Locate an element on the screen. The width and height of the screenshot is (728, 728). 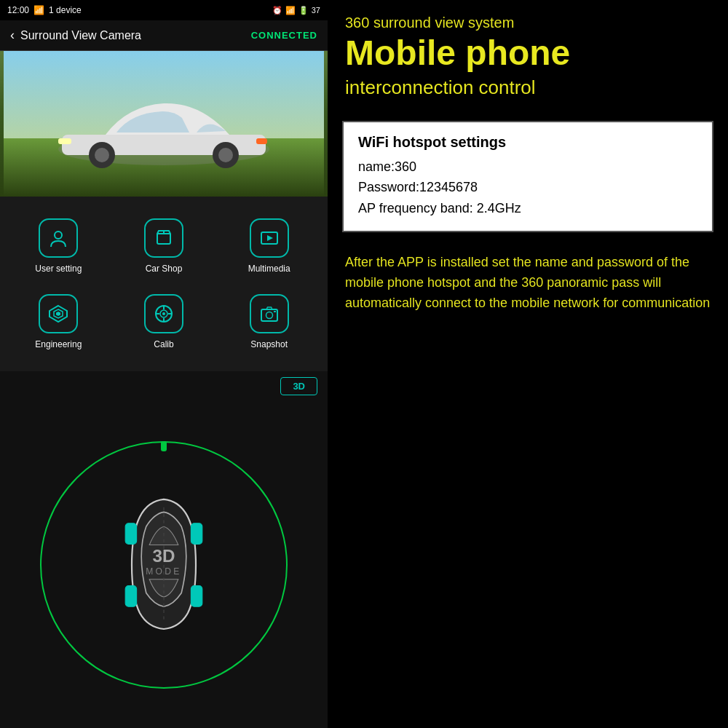
menu-item-snapshot: Snapshot is located at coordinates (269, 322).